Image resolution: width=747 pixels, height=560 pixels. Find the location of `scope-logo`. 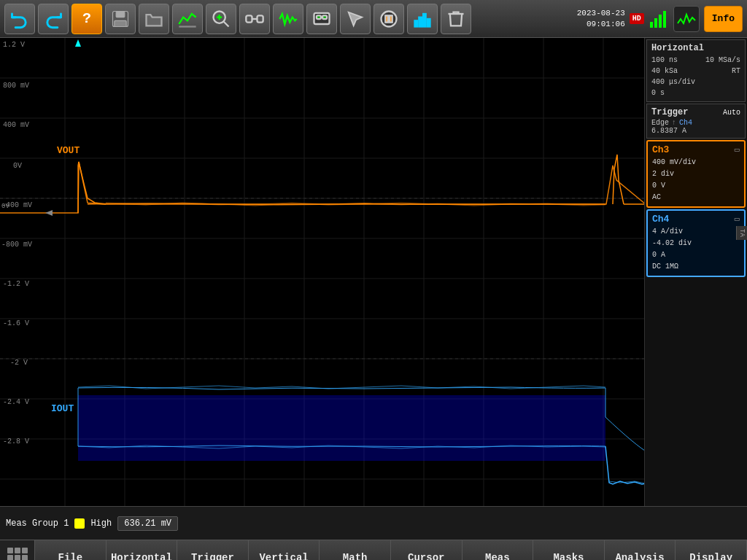

scope-logo is located at coordinates (686, 19).